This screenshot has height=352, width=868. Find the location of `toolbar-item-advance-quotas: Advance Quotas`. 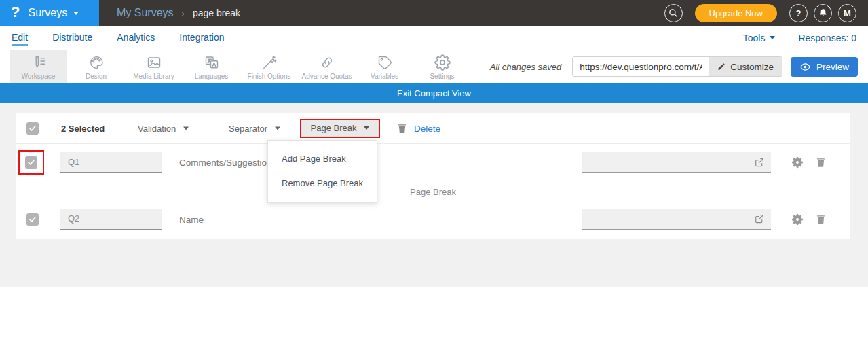

toolbar-item-advance-quotas: Advance Quotas is located at coordinates (327, 67).